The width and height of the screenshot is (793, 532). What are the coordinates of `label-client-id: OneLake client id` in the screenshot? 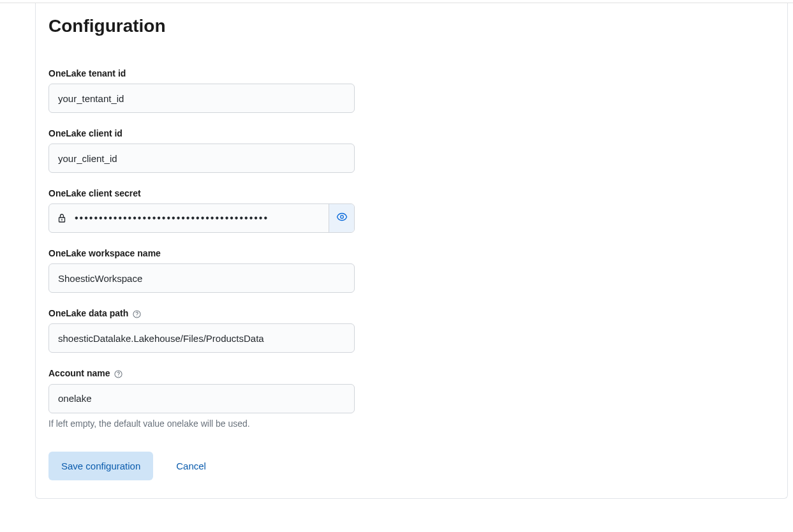 It's located at (202, 133).